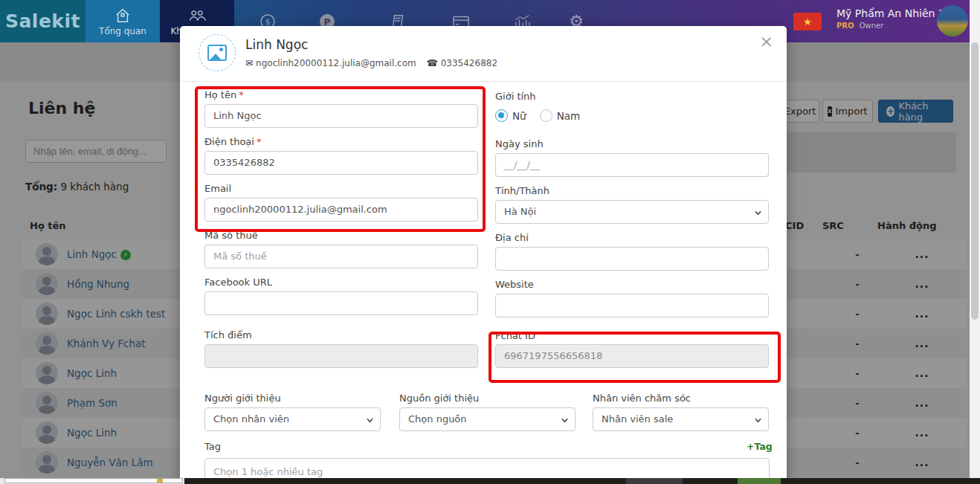 This screenshot has height=484, width=980. What do you see at coordinates (123, 21) in the screenshot?
I see `nav-item-overview: Tổng quan` at bounding box center [123, 21].